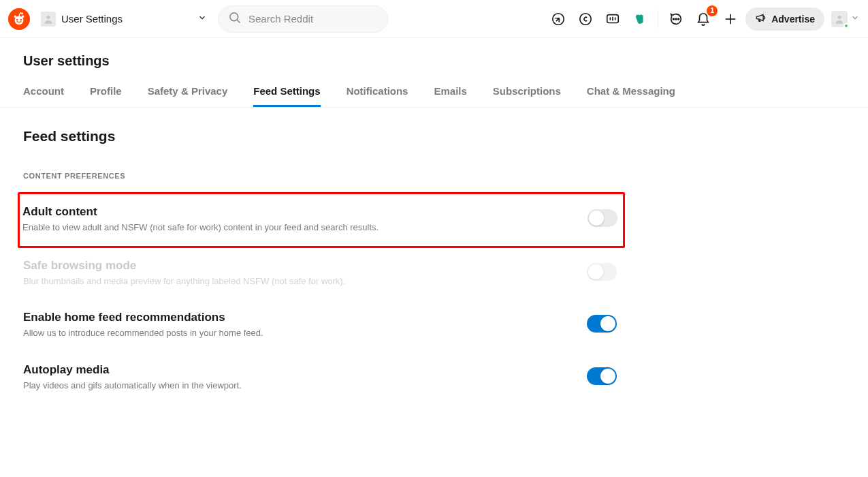 This screenshot has width=868, height=477. Describe the element at coordinates (297, 325) in the screenshot. I see `setting-text: Enable home feed recommendationsAllow us…` at that location.